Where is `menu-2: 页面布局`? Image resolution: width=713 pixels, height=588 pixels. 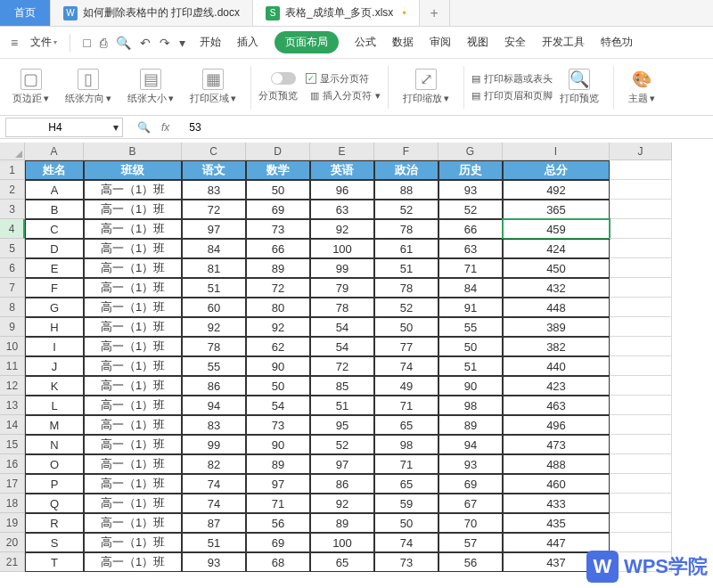
menu-2: 页面布局 is located at coordinates (307, 43).